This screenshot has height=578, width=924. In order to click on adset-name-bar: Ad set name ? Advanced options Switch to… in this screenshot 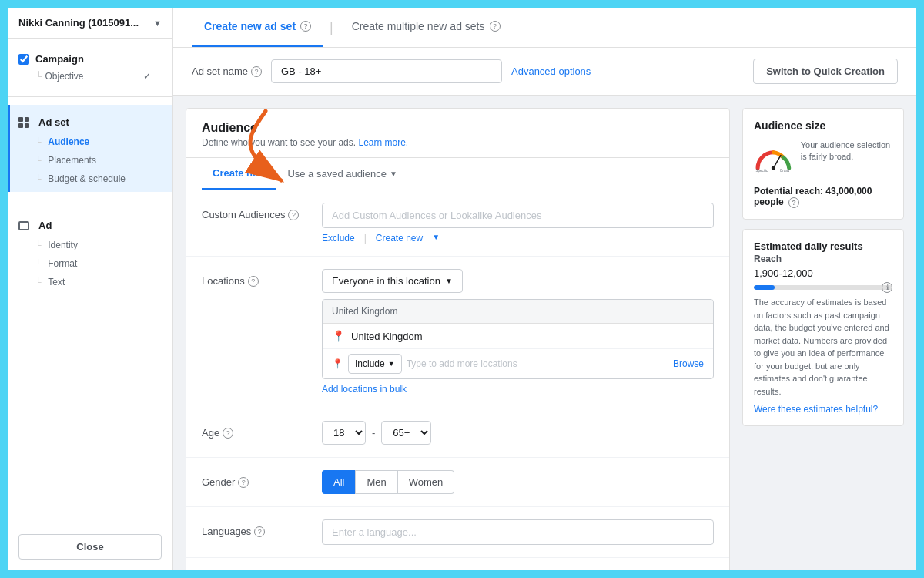, I will do `click(545, 72)`.